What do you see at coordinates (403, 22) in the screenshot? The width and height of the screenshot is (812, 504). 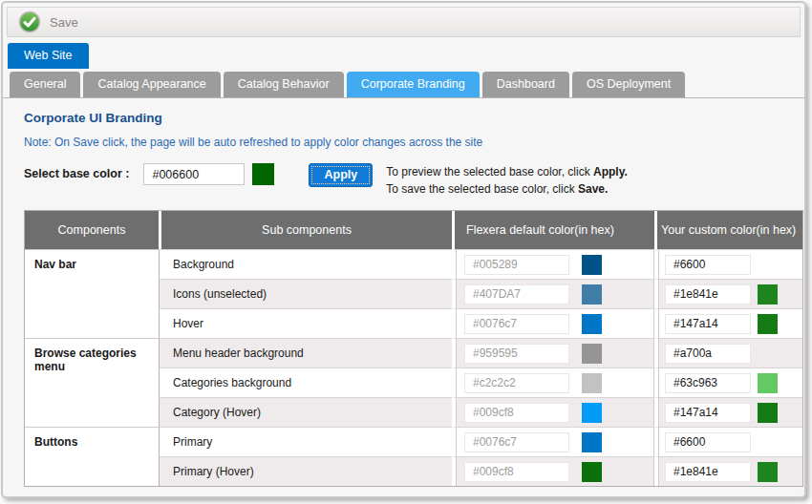 I see `toolbar: Save` at bounding box center [403, 22].